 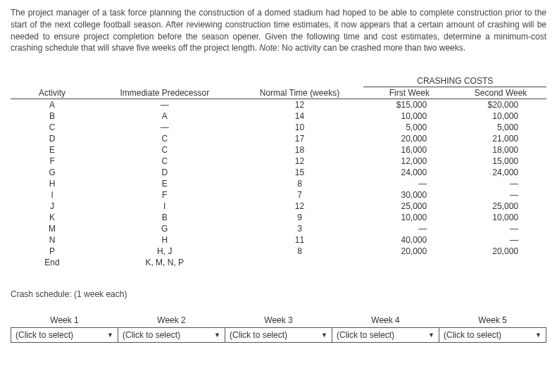 I want to click on cell-predecessor: I, so click(x=165, y=206).